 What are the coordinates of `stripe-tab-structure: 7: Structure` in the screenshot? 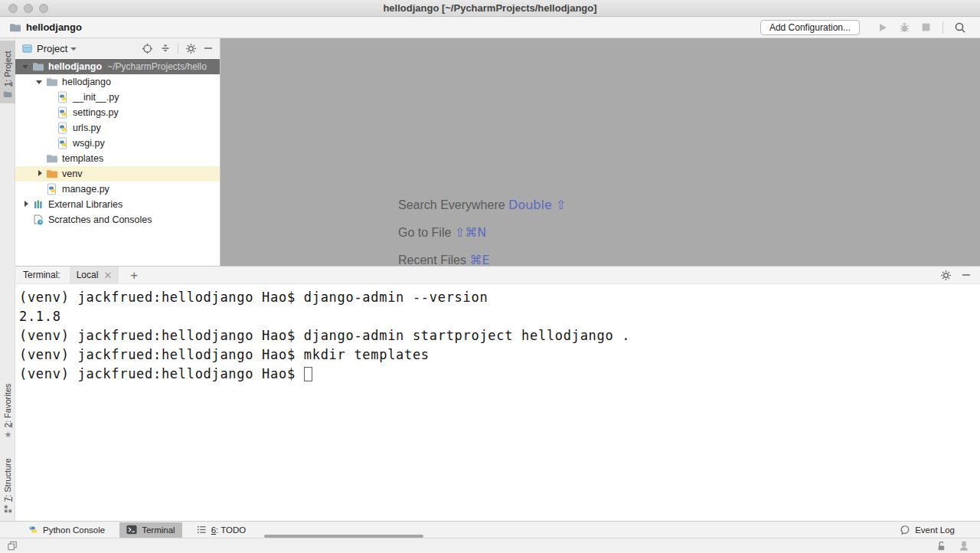 It's located at (8, 485).